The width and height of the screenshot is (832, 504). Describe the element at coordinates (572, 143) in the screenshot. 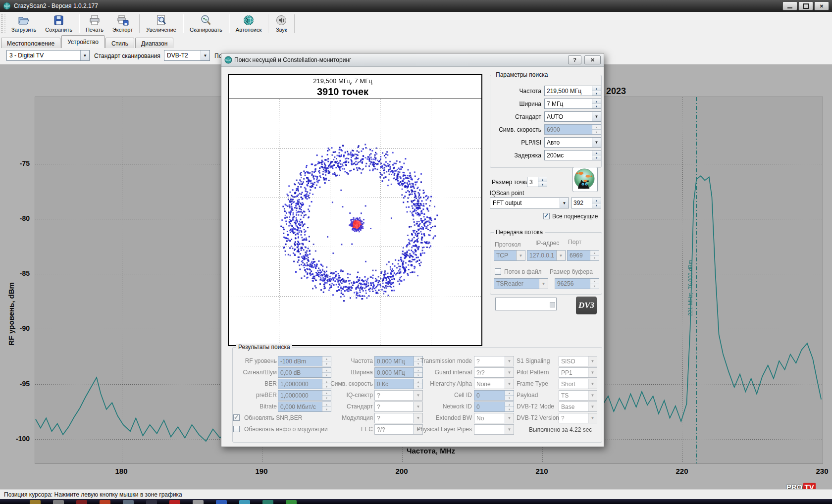

I see `param-field-plp-isi: Авто▼` at that location.